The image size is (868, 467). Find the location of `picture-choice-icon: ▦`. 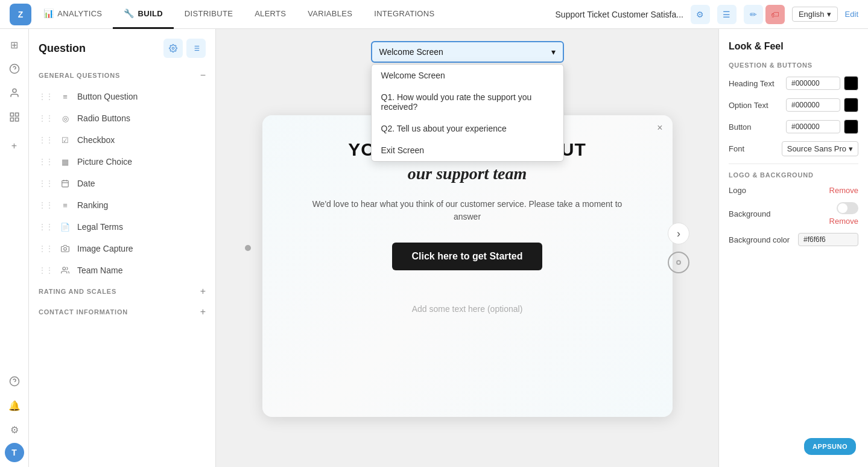

picture-choice-icon: ▦ is located at coordinates (65, 162).